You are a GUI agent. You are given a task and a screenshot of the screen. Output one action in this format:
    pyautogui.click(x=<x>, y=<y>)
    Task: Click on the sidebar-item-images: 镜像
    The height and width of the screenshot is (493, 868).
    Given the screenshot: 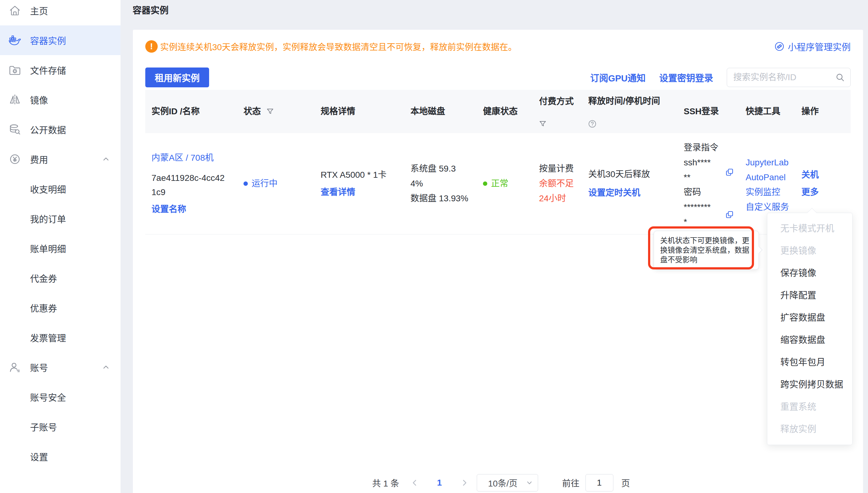 What is the action you would take?
    pyautogui.click(x=60, y=100)
    